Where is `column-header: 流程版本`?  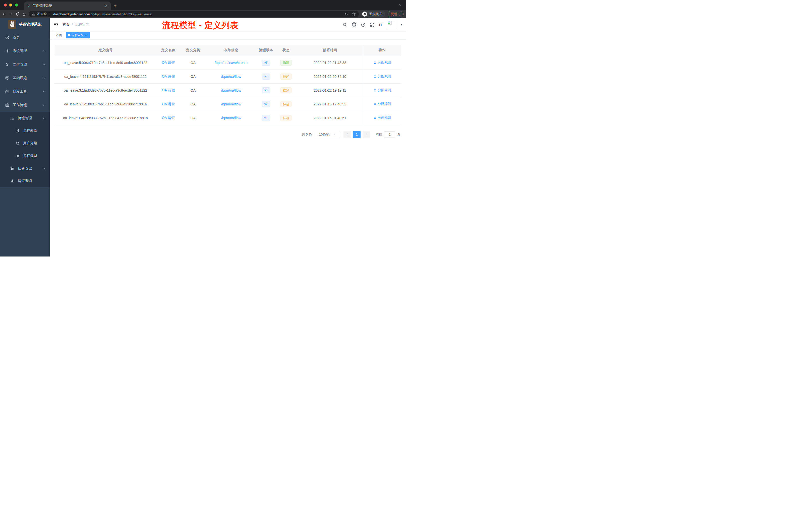
column-header: 流程版本 is located at coordinates (266, 50).